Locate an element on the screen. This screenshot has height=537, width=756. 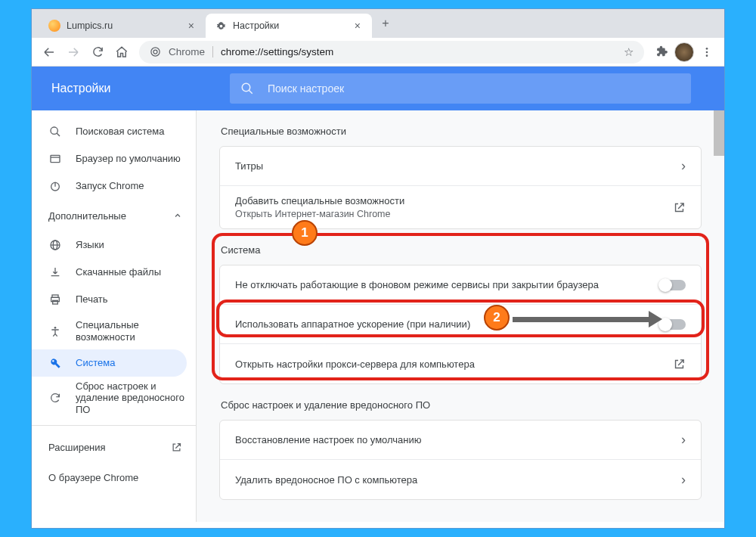
profile-avatar is located at coordinates (684, 52).